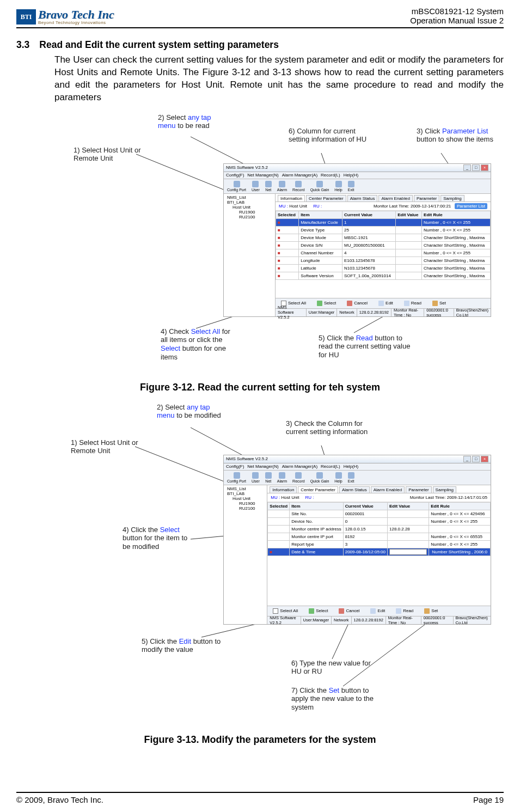 This screenshot has width=520, height=812. I want to click on callout-13-6: 6) Type the new value for HU or RU, so click(335, 668).